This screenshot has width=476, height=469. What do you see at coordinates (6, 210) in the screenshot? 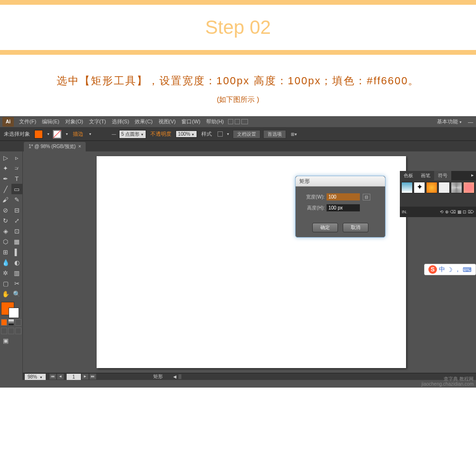
I see `blob-brush-tool-icon: ⊘` at bounding box center [6, 210].